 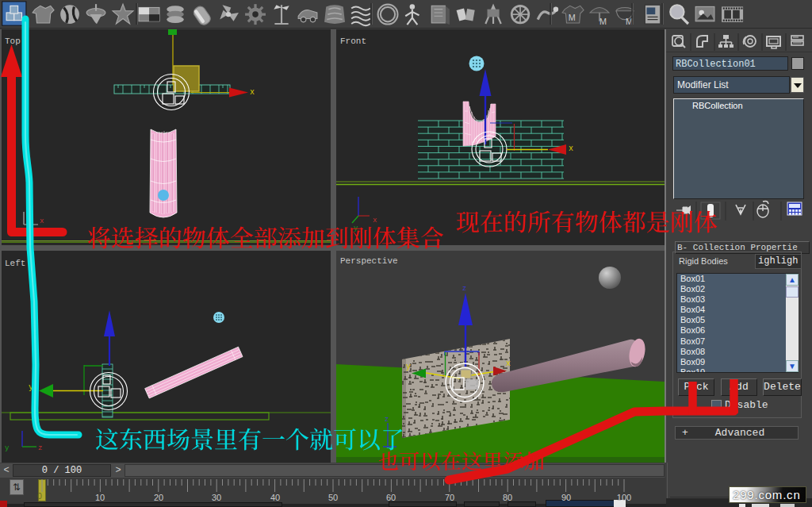 What do you see at coordinates (333, 497) in the screenshot?
I see `svg-text: 50` at bounding box center [333, 497].